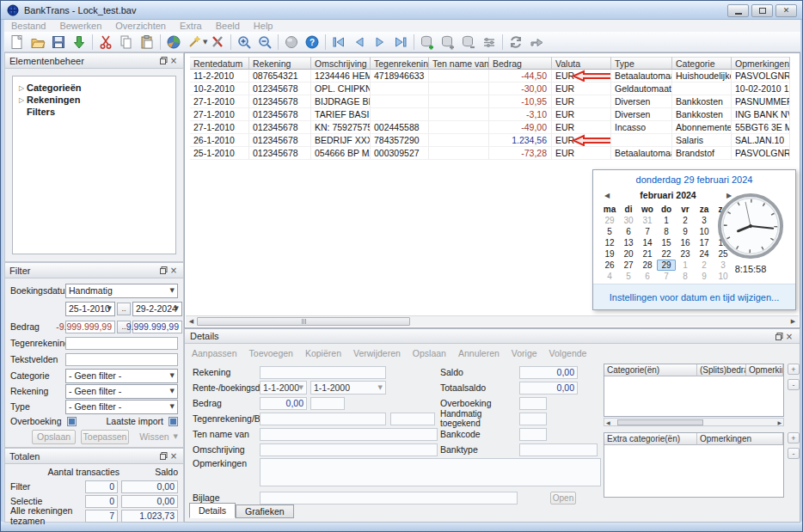  I want to click on filter-apply-button: Toepassen, so click(105, 437).